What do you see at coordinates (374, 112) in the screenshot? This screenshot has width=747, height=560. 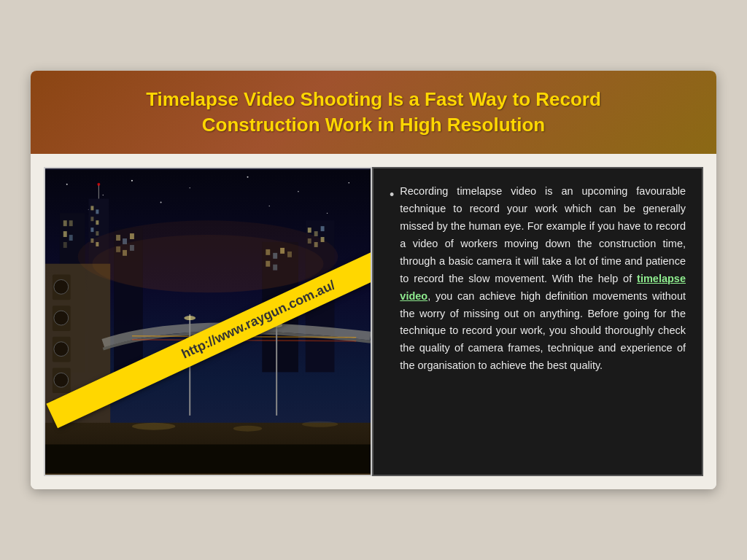 I see `slide-header: Timelapse Video Shooting Is a Fast Way t…` at bounding box center [374, 112].